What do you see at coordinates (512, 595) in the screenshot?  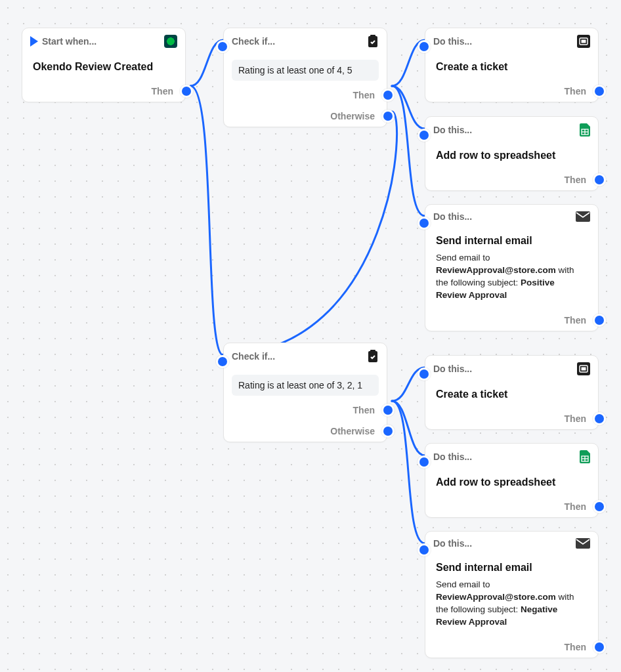 I see `action-email-negative: Do this... Send internal email Send emai…` at bounding box center [512, 595].